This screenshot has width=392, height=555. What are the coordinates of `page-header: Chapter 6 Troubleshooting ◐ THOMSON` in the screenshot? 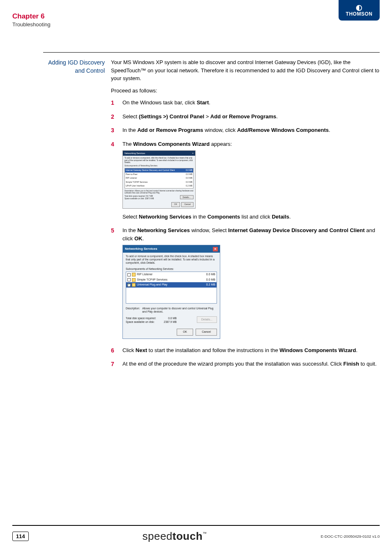 It's located at (196, 14).